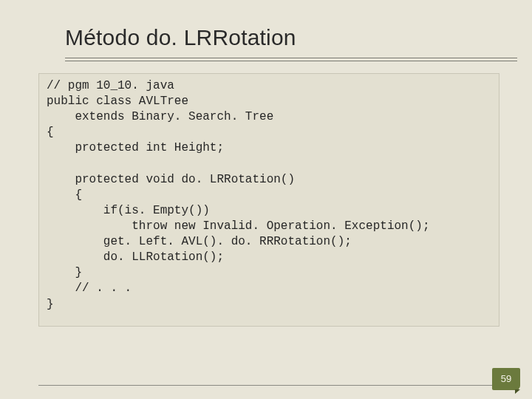 This screenshot has width=532, height=399. Describe the element at coordinates (135, 257) in the screenshot. I see `code-line: do. LLRotation();` at that location.